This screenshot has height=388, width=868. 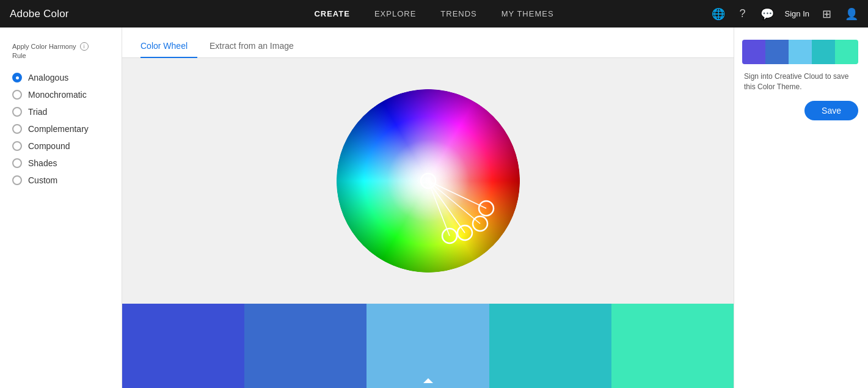 I want to click on radio-circle-triad, so click(x=17, y=112).